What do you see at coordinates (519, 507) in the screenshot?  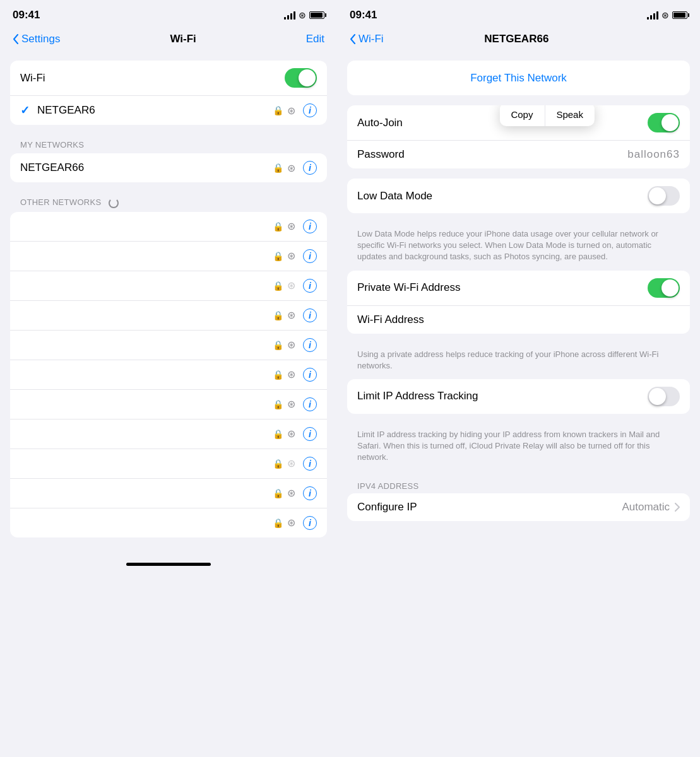 I see `configure-ip-row: Configure IP Automatic` at bounding box center [519, 507].